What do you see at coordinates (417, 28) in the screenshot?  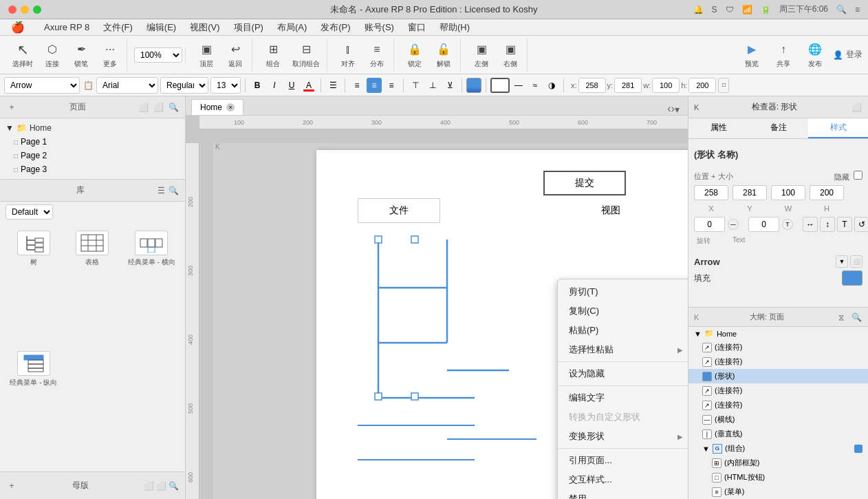 I see `menu-window: 窗口` at bounding box center [417, 28].